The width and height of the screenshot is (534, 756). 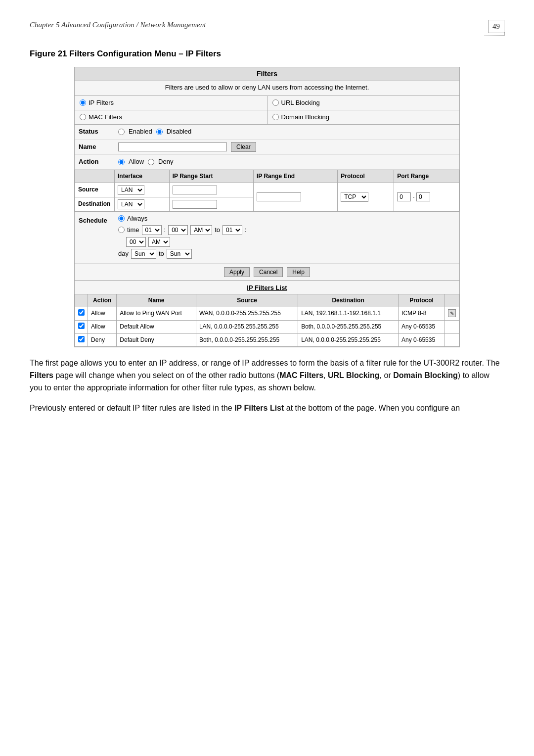 What do you see at coordinates (422, 340) in the screenshot?
I see `list-row-protocol: Any 0-65535` at bounding box center [422, 340].